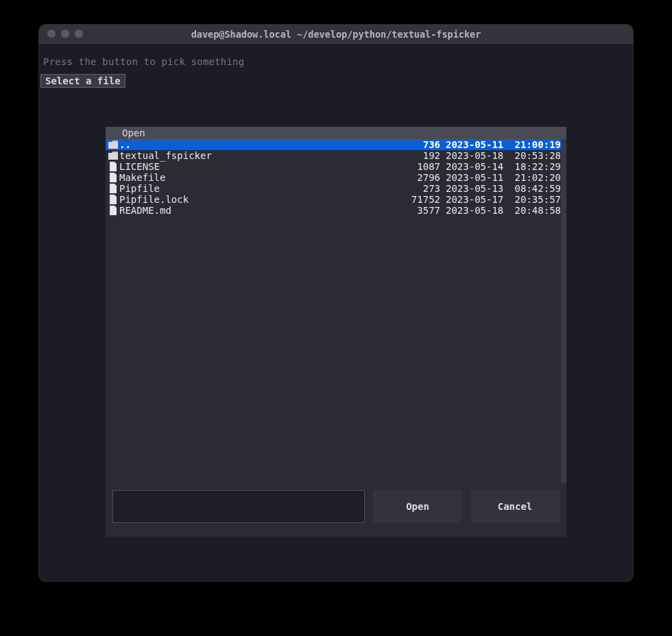 This screenshot has height=636, width=672. Describe the element at coordinates (336, 59) in the screenshot. I see `prompt-text: Press the button to pick something` at that location.